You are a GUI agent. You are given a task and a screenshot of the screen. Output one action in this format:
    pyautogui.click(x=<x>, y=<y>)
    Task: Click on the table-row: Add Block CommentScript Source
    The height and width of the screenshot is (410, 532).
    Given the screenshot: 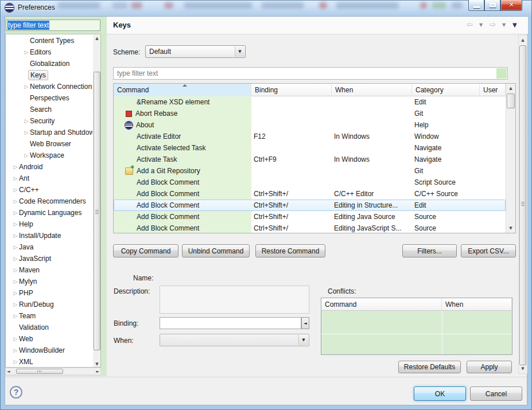 What is the action you would take?
    pyautogui.click(x=310, y=182)
    